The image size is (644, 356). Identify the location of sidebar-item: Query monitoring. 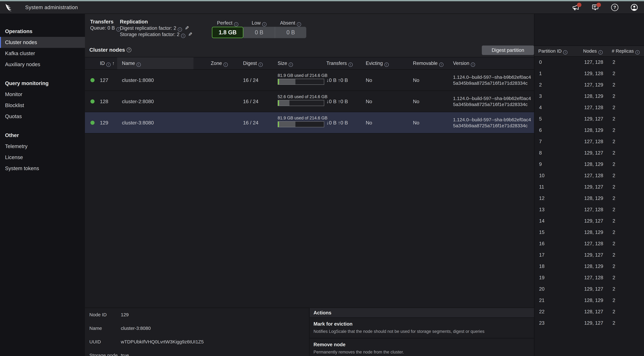
(42, 83).